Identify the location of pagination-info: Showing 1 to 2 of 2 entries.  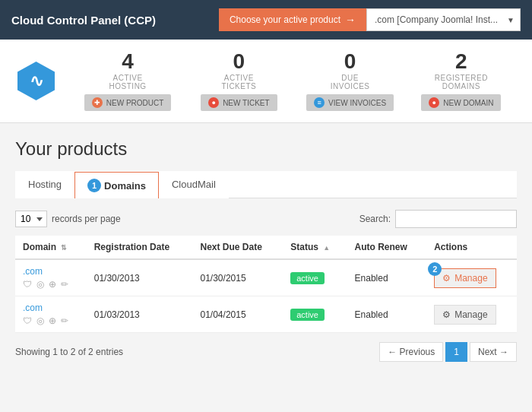
(69, 352).